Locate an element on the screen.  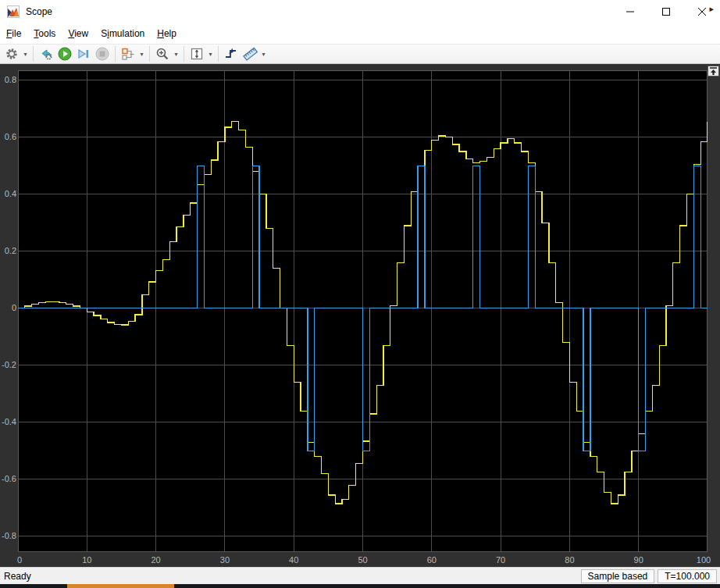
taskbar-accent is located at coordinates (120, 586).